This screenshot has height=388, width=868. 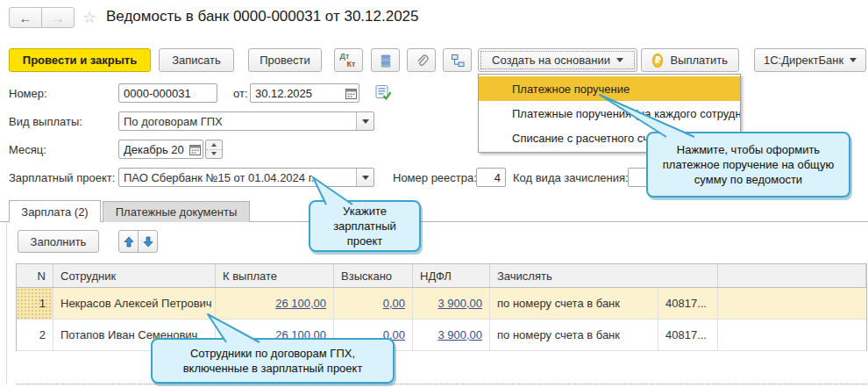 I want to click on forward-button: →, so click(x=58, y=18).